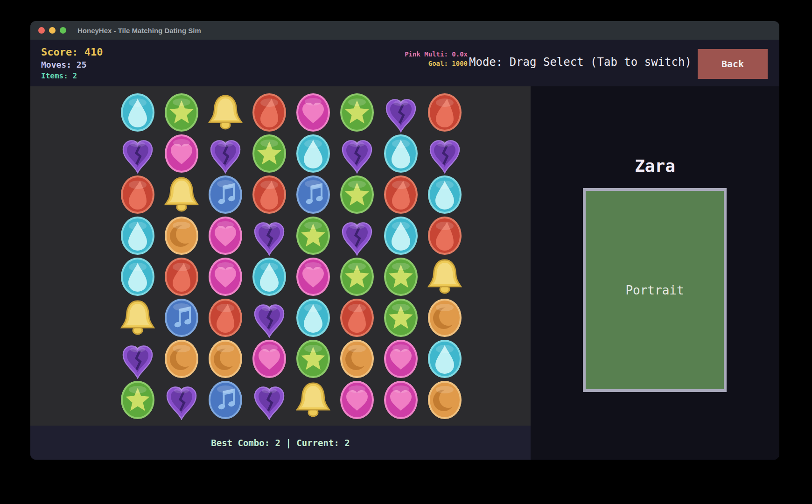  I want to click on partner-name: Zara, so click(655, 166).